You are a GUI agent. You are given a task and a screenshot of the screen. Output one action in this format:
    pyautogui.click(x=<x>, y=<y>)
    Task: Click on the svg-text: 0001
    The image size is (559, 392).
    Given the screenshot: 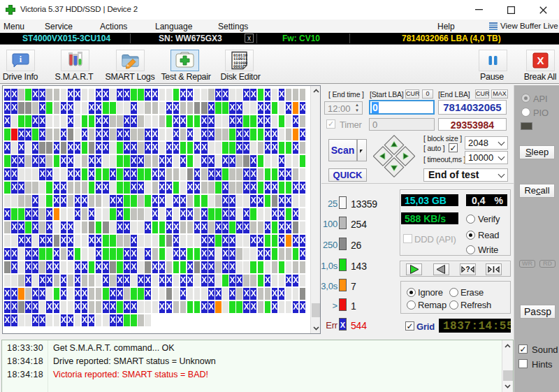 What is the action you would take?
    pyautogui.click(x=238, y=67)
    